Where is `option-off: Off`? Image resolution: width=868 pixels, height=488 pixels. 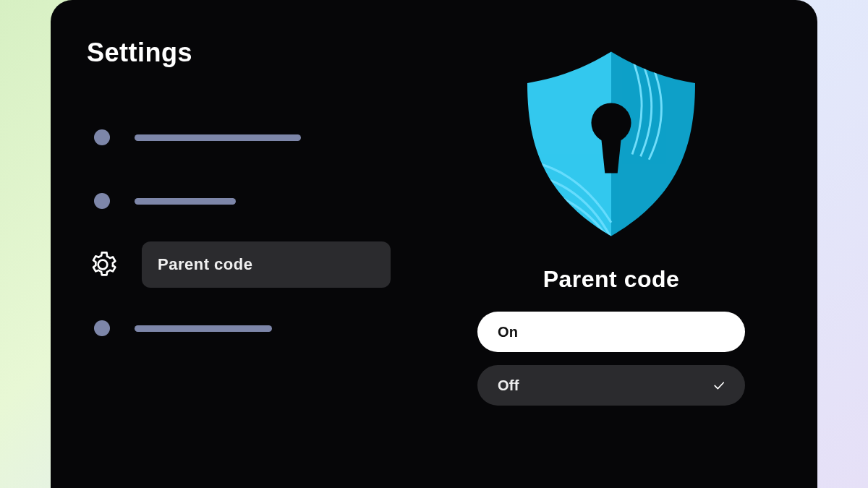
option-off: Off is located at coordinates (611, 385).